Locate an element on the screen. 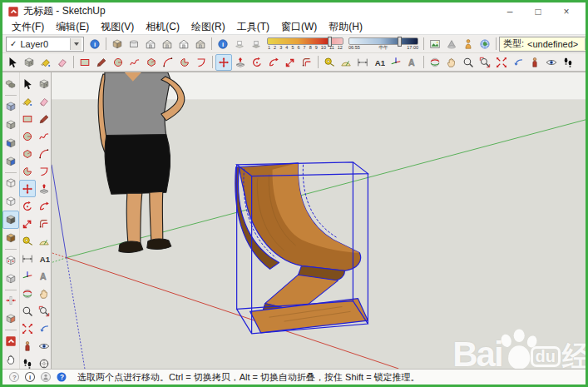 This screenshot has width=588, height=387. layer-combo: ✓ Layer0 is located at coordinates (45, 44).